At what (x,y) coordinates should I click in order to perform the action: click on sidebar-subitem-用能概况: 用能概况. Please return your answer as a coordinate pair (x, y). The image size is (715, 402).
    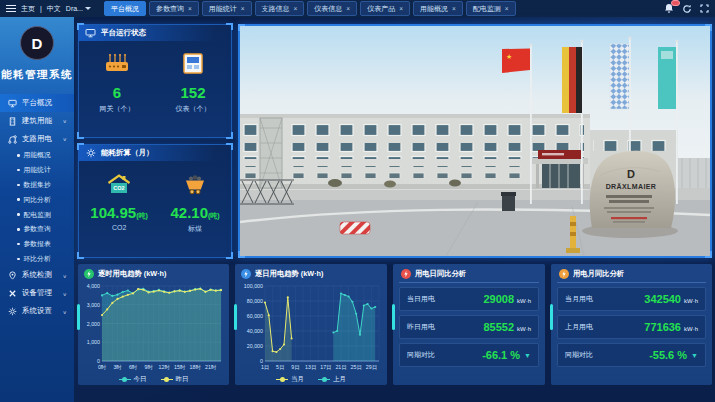
    Looking at the image, I should click on (37, 156).